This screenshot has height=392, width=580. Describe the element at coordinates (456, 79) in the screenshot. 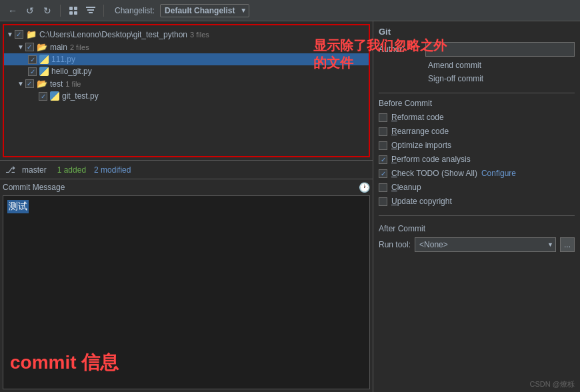

I see `signoff-commit-link: Sign-off commit` at that location.